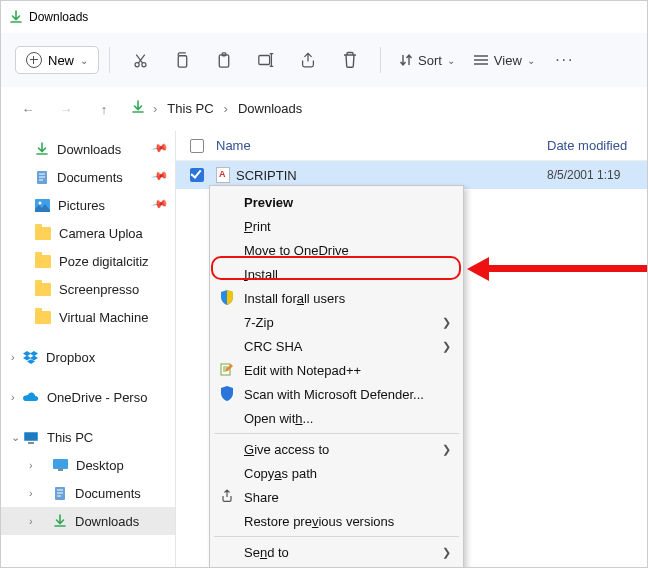  Describe the element at coordinates (140, 60) in the screenshot. I see `cut-button` at that location.